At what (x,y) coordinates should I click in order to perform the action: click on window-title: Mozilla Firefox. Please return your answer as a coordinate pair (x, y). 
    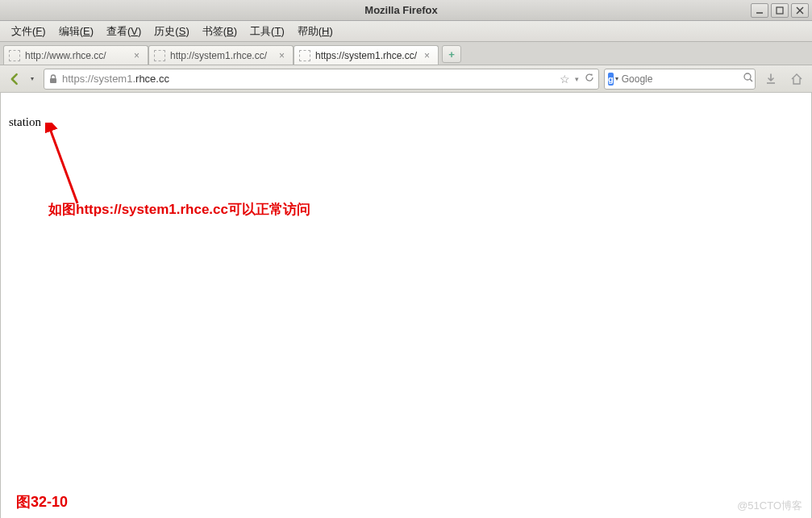
    Looking at the image, I should click on (402, 10).